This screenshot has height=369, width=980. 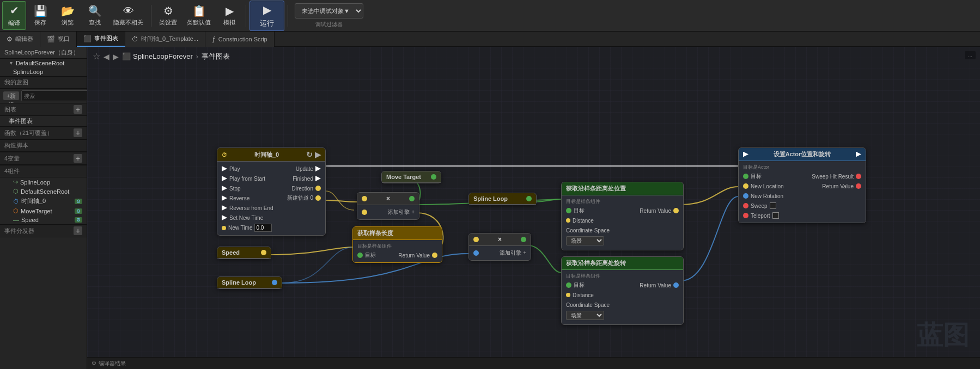 What do you see at coordinates (529, 199) in the screenshot?
I see `pin-splineloop-mid-out` at bounding box center [529, 199].